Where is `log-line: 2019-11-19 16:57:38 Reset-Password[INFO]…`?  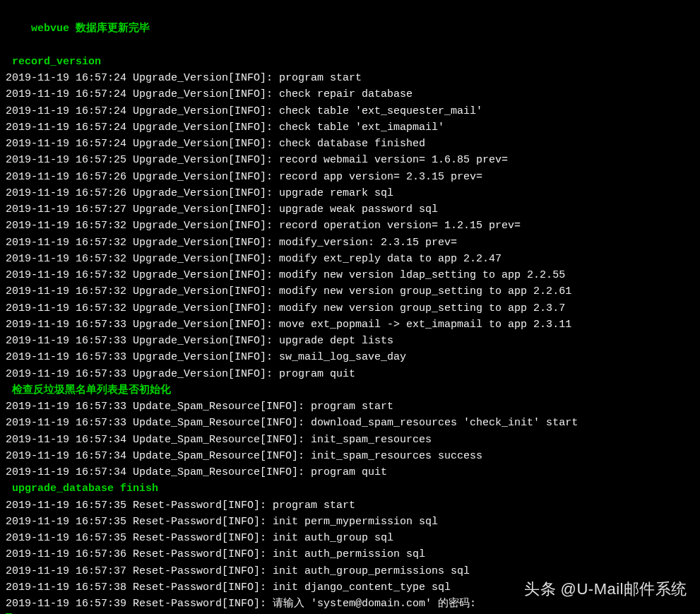 log-line: 2019-11-19 16:57:38 Reset-Password[INFO]… is located at coordinates (350, 588).